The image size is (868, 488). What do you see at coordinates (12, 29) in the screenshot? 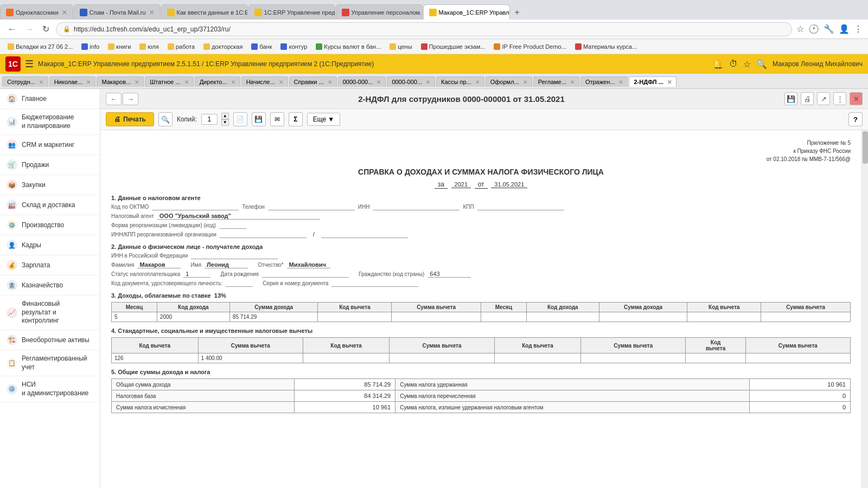
I see `back-button: ←` at bounding box center [12, 29].